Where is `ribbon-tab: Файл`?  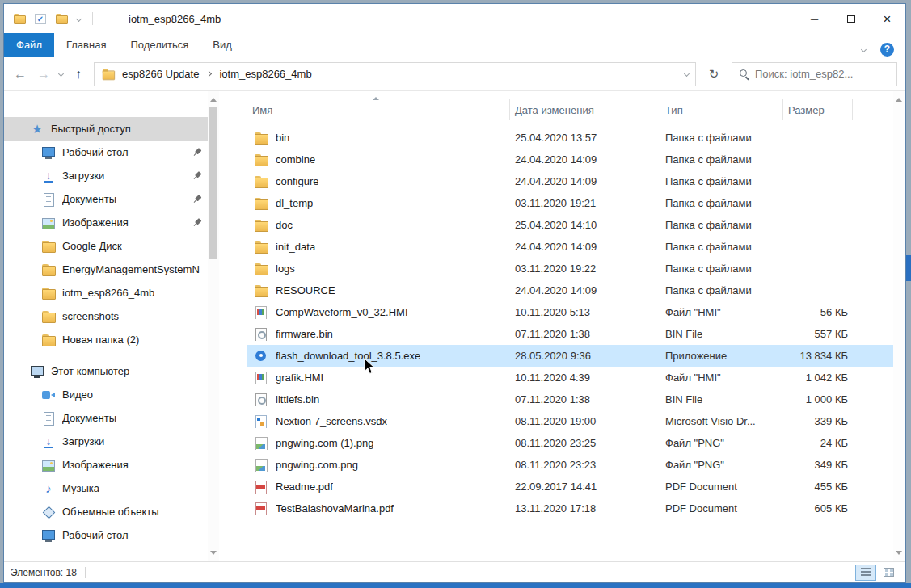
ribbon-tab: Файл is located at coordinates (29, 45).